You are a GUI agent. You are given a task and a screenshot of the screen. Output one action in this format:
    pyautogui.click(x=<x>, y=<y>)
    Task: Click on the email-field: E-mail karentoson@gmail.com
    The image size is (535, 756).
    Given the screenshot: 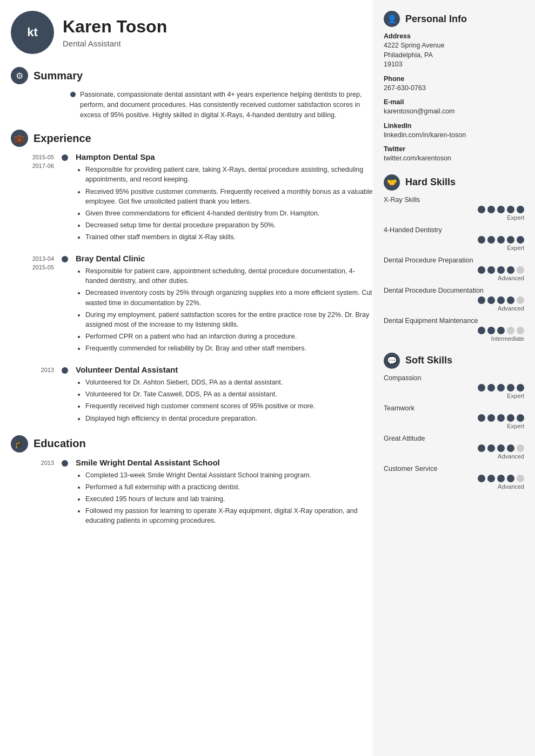 What is the action you would take?
    pyautogui.click(x=454, y=107)
    